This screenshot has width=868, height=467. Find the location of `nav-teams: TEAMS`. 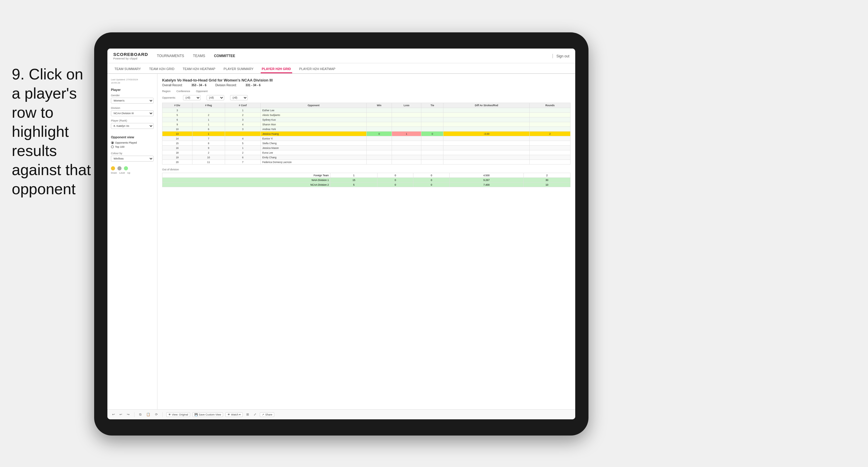

nav-teams: TEAMS is located at coordinates (199, 56).